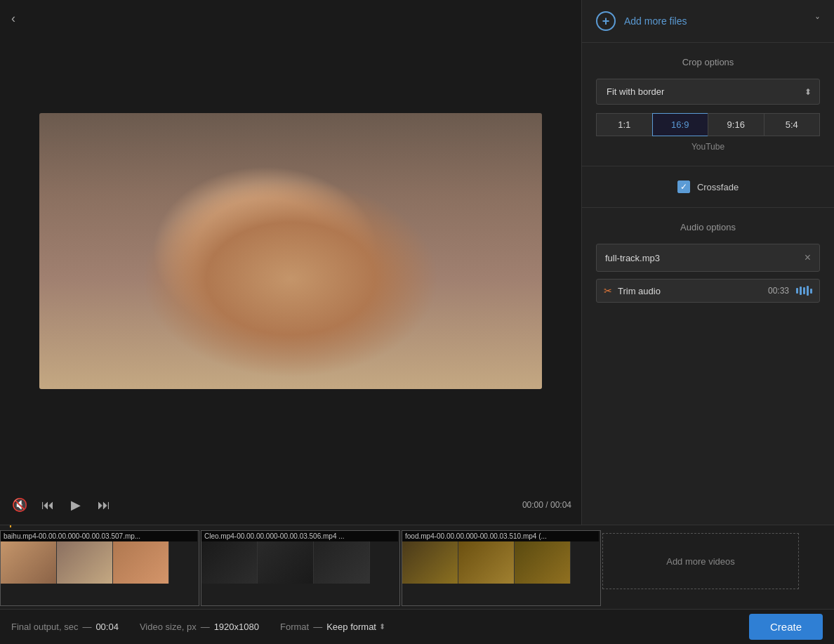 This screenshot has height=644, width=834. I want to click on ratio-buttons: 1:1 16:9 9:16 5:4, so click(708, 125).